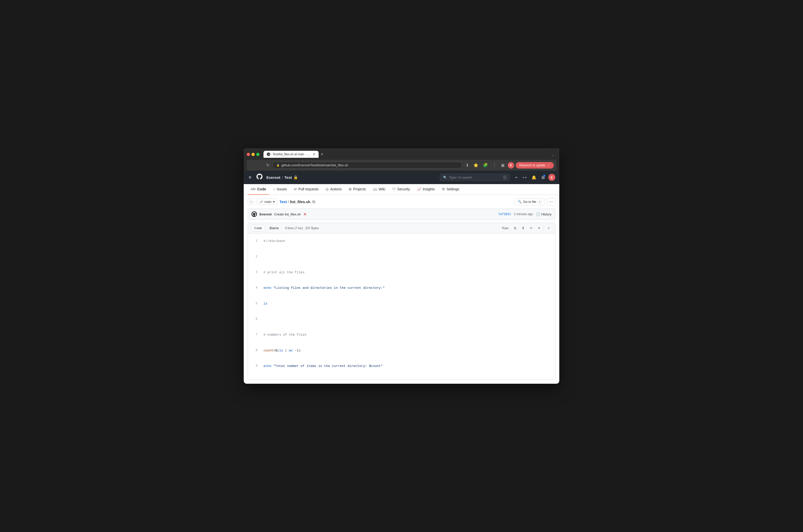  Describe the element at coordinates (267, 202) in the screenshot. I see `branch-selector: ⎇ main ▾` at that location.